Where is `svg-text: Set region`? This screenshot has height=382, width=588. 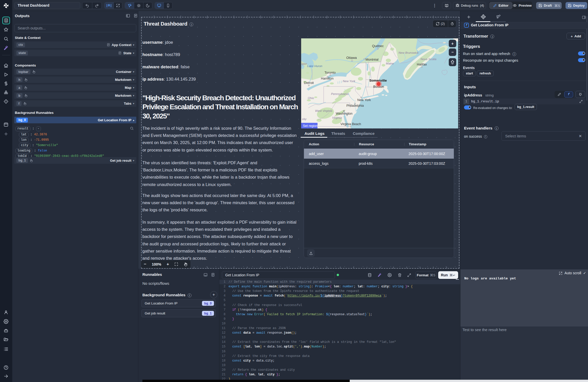
svg-text: Set region is located at coordinates (310, 126).